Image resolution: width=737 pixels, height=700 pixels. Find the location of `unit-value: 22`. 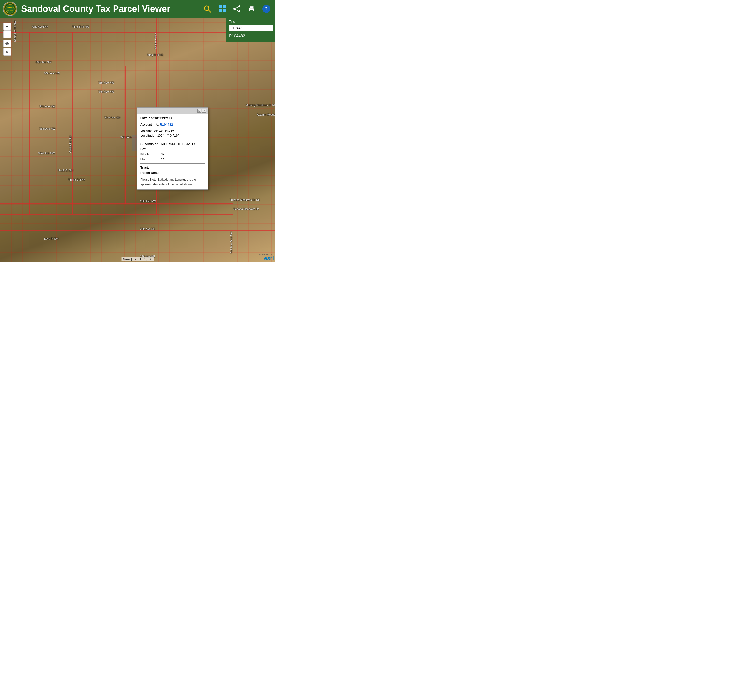

unit-value: 22 is located at coordinates (163, 160).